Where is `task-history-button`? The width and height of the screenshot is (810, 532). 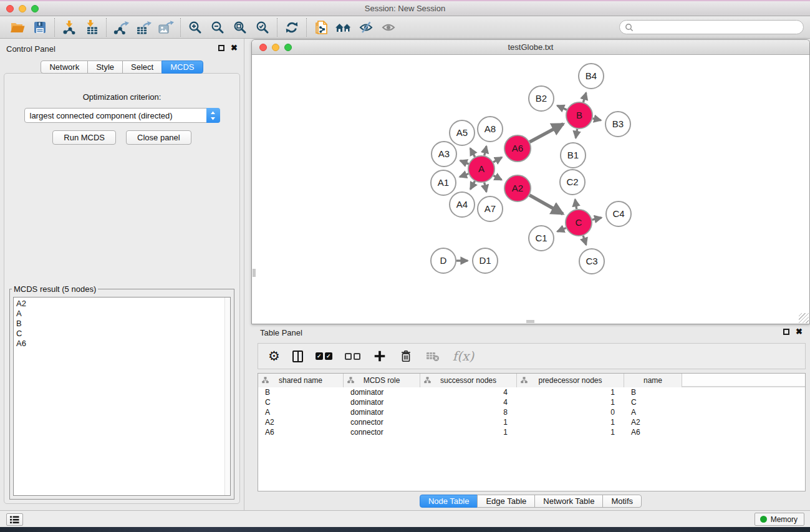 task-history-button is located at coordinates (15, 520).